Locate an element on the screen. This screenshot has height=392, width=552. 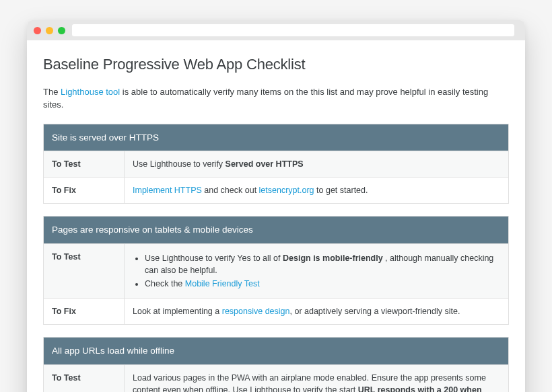
window-controls is located at coordinates (50, 31).